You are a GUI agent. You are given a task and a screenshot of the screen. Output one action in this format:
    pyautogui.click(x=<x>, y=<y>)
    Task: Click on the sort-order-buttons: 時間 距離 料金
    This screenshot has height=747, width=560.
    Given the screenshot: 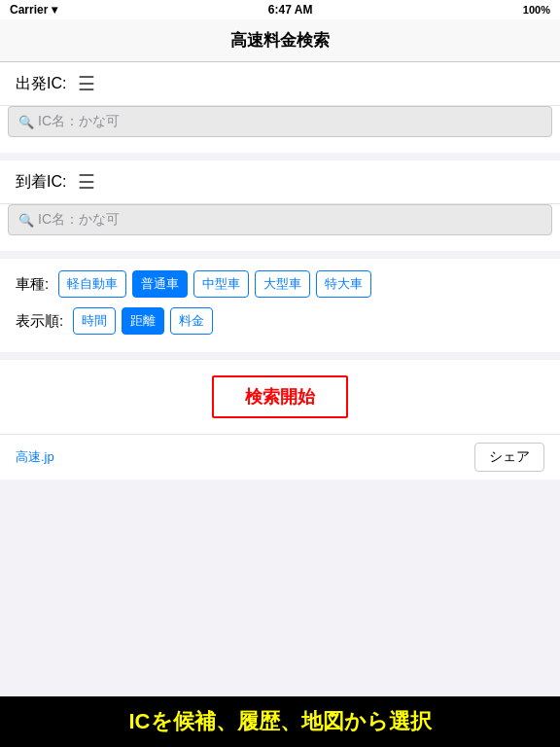 What is the action you would take?
    pyautogui.click(x=143, y=321)
    